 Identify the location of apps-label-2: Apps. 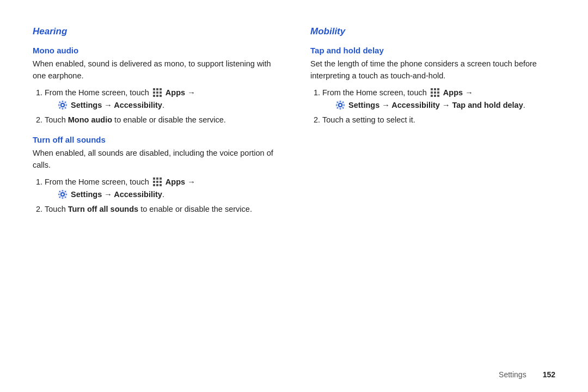
(176, 182).